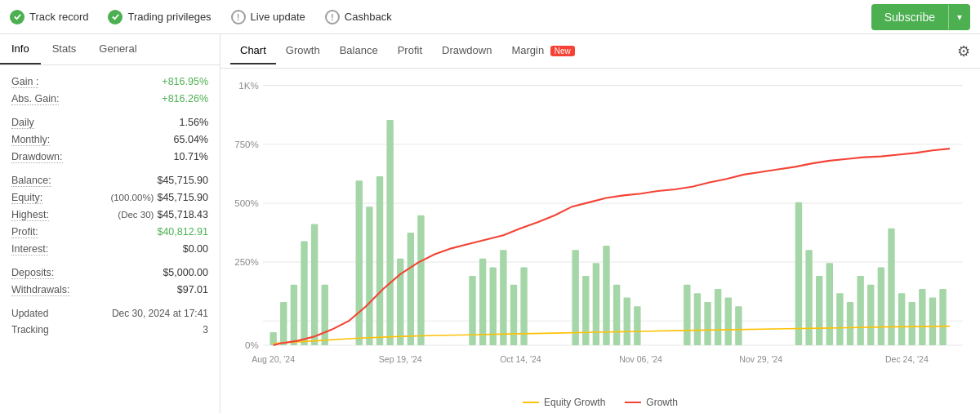 Image resolution: width=980 pixels, height=413 pixels. What do you see at coordinates (185, 99) in the screenshot?
I see `abs-gain-value: +816.26%` at bounding box center [185, 99].